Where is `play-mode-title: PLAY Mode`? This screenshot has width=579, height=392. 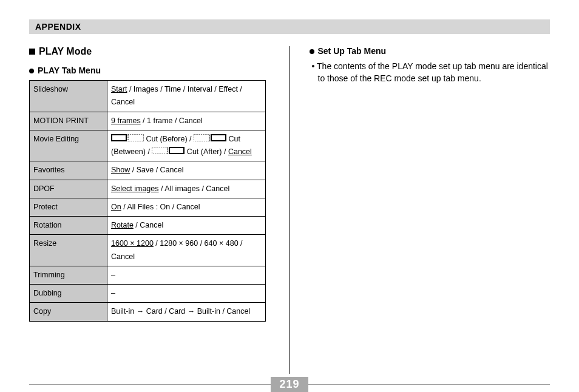
play-mode-title: PLAY Mode is located at coordinates (149, 52).